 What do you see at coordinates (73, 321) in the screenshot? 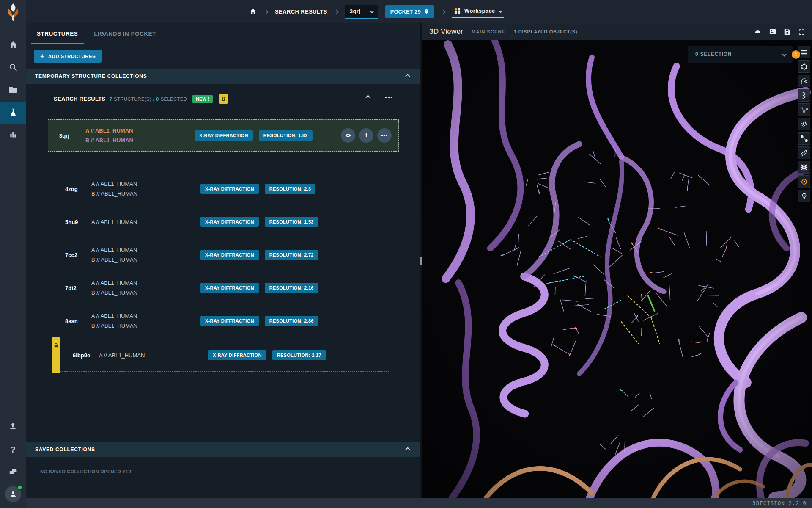
I see `structure-id: 8ssn` at bounding box center [73, 321].